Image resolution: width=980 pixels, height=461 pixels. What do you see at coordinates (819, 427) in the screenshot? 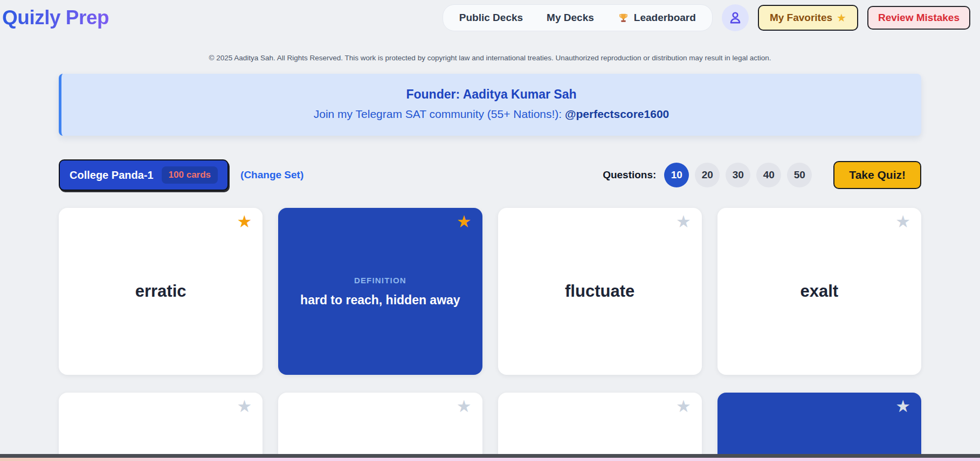
I see `flashcard-row2-flipped: ★ DEFINITION` at bounding box center [819, 427].